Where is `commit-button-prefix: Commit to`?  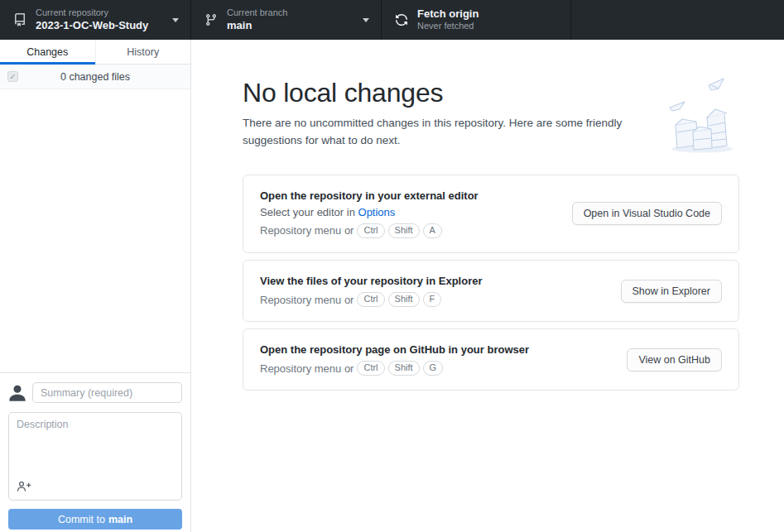 commit-button-prefix: Commit to is located at coordinates (81, 520).